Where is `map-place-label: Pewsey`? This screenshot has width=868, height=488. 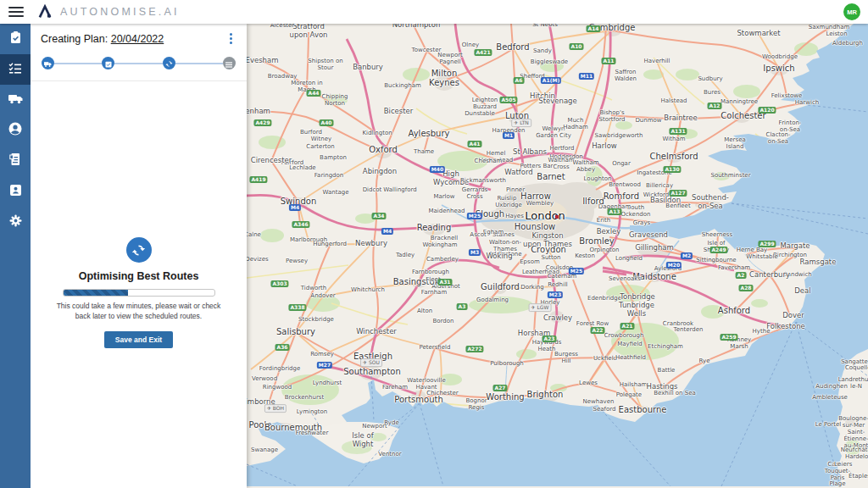 map-place-label: Pewsey is located at coordinates (297, 262).